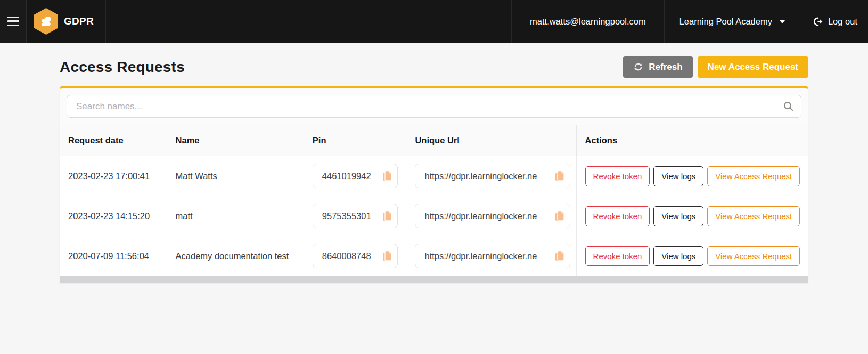  What do you see at coordinates (753, 67) in the screenshot?
I see `new-access-request-button: New Access Request` at bounding box center [753, 67].